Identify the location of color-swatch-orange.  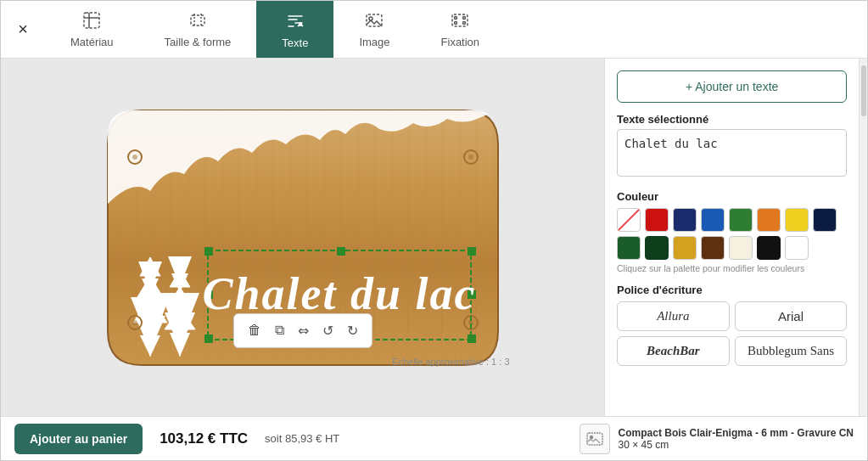
(769, 220).